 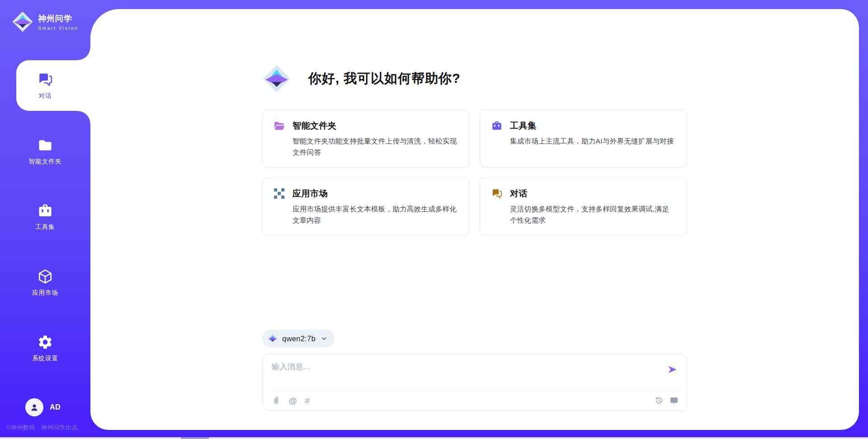 I want to click on card-app-market: 应用市场 应用市场提供丰富长文本模板，助力高效生成多样化文章内容, so click(x=366, y=206).